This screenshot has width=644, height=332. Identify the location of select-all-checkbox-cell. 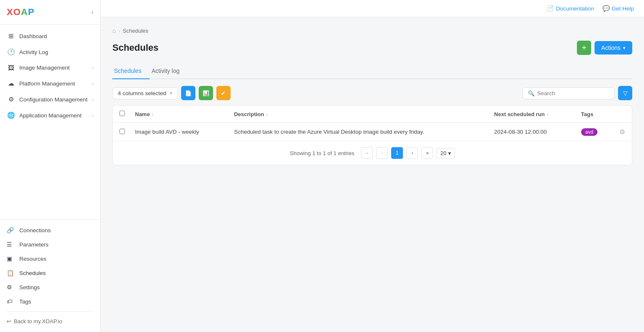
(121, 114).